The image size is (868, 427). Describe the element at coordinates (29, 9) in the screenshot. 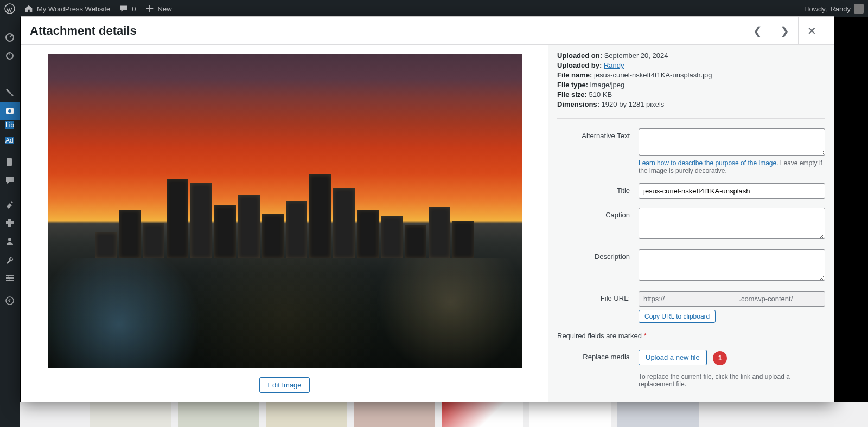

I see `home-icon` at that location.